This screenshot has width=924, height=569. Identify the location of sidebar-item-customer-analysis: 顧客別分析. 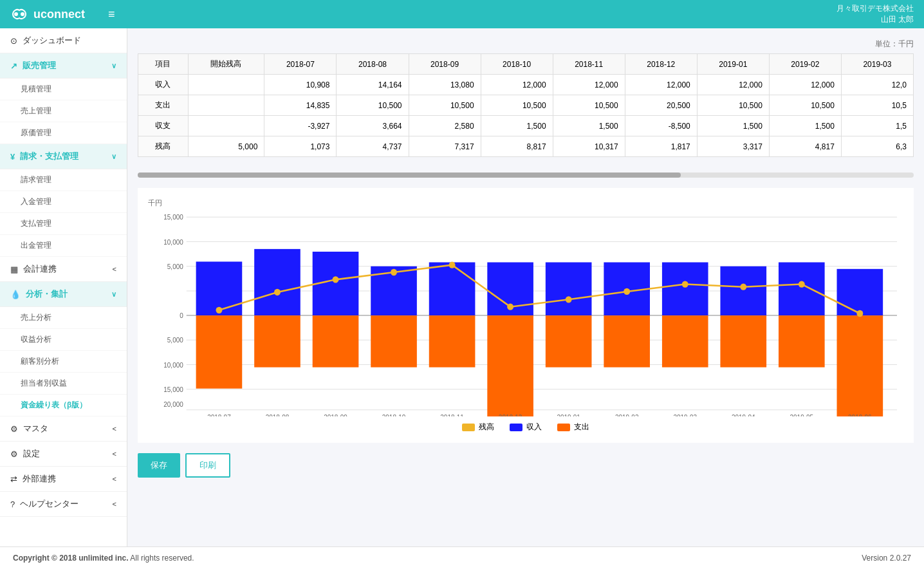
(63, 362).